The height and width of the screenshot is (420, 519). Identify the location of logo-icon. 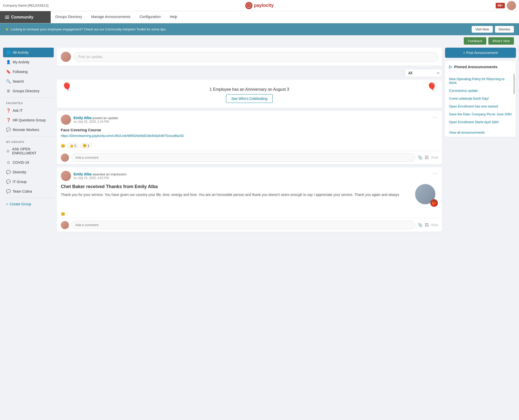
(249, 6).